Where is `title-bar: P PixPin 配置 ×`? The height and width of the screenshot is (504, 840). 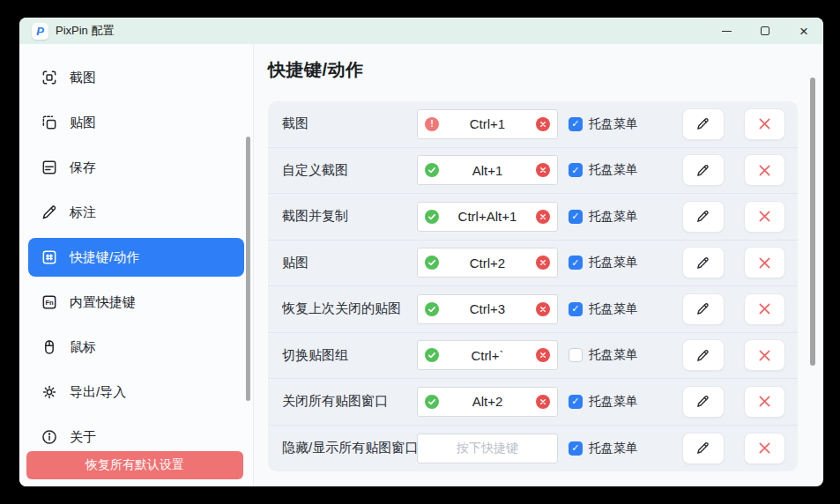 title-bar: P PixPin 配置 × is located at coordinates (421, 31).